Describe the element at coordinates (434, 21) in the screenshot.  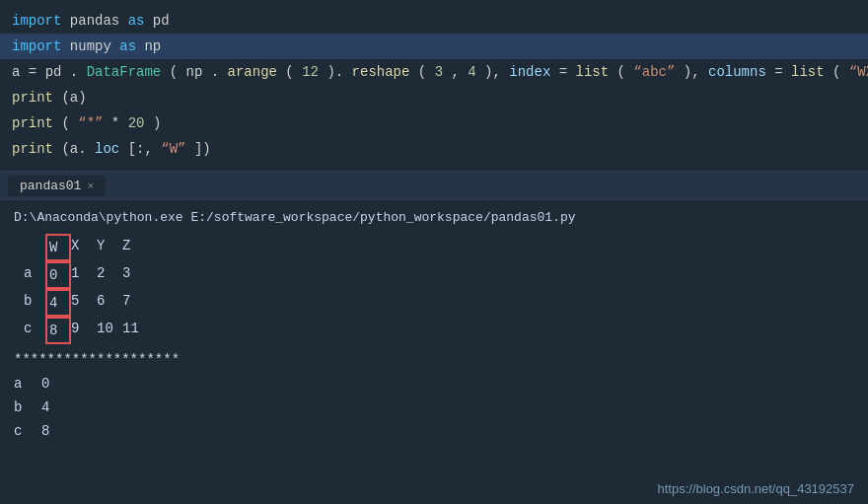
I see `code-line-1: import pandas as pd` at that location.